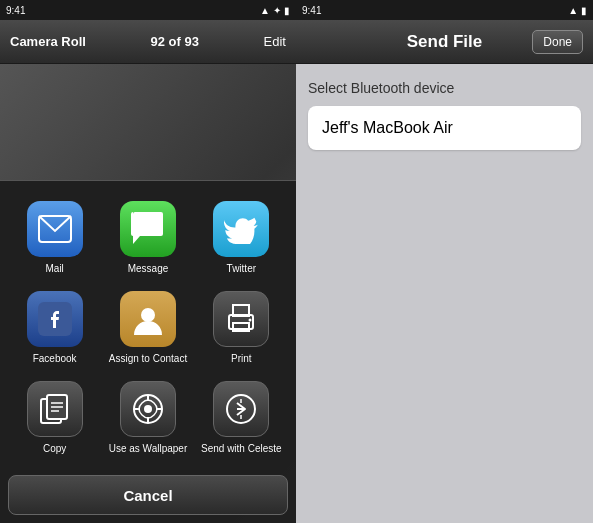 Image resolution: width=593 pixels, height=523 pixels. Describe the element at coordinates (48, 42) in the screenshot. I see `camera-roll-title: Camera Roll` at that location.